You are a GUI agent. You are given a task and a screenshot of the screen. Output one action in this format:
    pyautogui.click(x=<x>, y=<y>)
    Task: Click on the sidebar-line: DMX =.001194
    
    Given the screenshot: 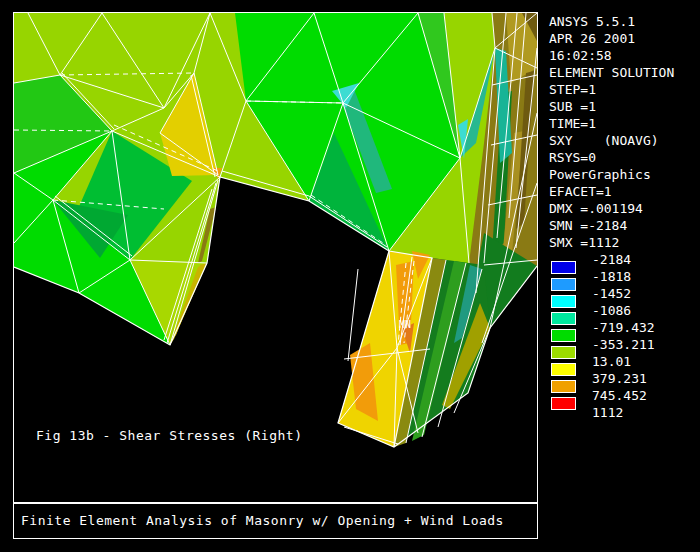 What is the action you would take?
    pyautogui.click(x=623, y=208)
    